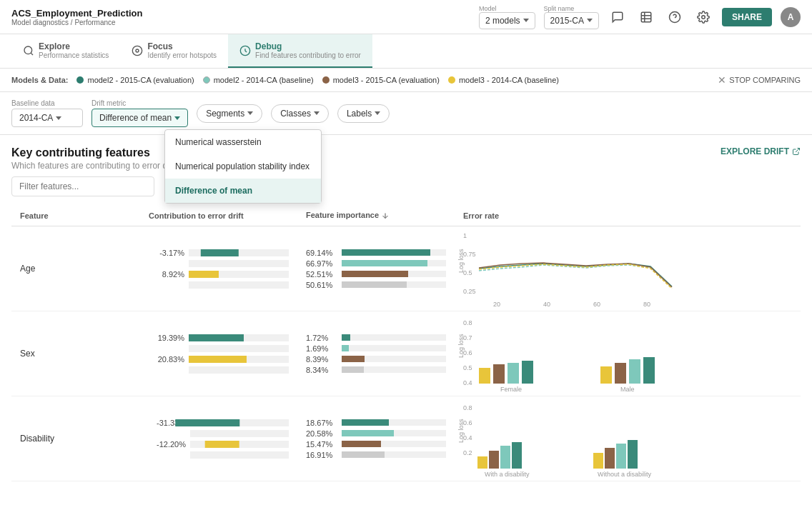 The image size is (812, 525). Describe the element at coordinates (590, 20) in the screenshot. I see `split-chevron-icon` at that location.